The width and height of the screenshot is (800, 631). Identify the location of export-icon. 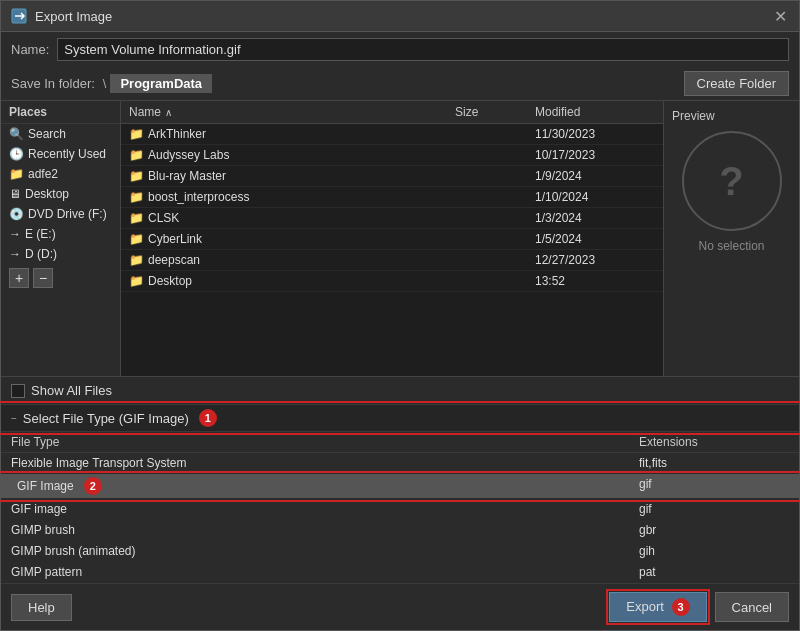
(19, 16).